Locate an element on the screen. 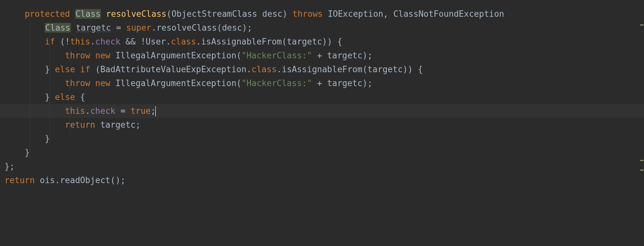 The height and width of the screenshot is (246, 644). caret is located at coordinates (156, 111).